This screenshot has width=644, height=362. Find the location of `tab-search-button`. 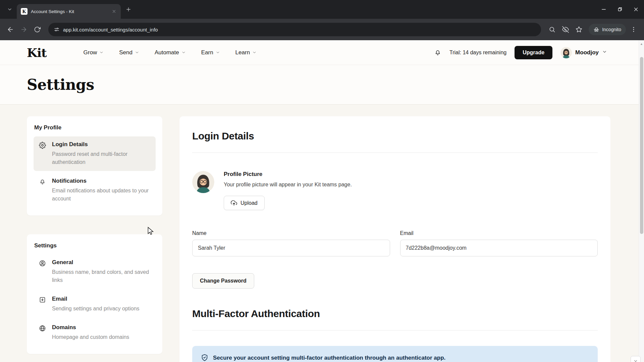

tab-search-button is located at coordinates (10, 9).